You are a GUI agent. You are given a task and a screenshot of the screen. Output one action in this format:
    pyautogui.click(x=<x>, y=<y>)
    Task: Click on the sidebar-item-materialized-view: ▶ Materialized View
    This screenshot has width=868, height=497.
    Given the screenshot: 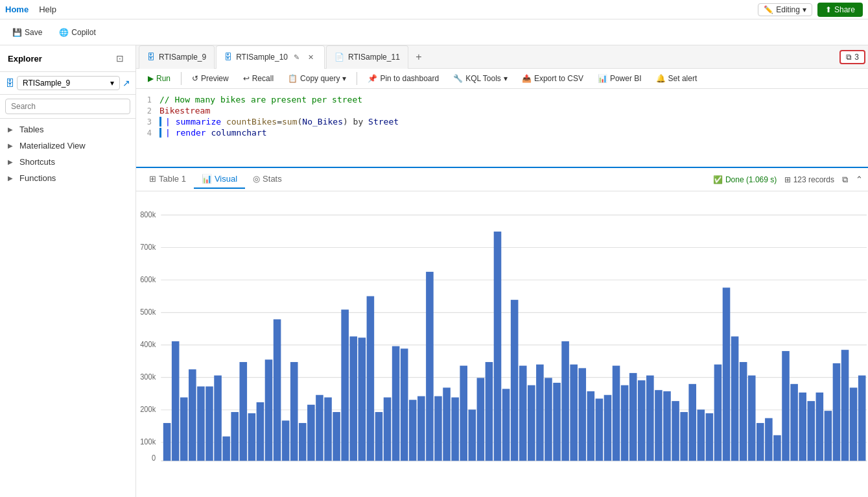 What is the action you would take?
    pyautogui.click(x=67, y=145)
    